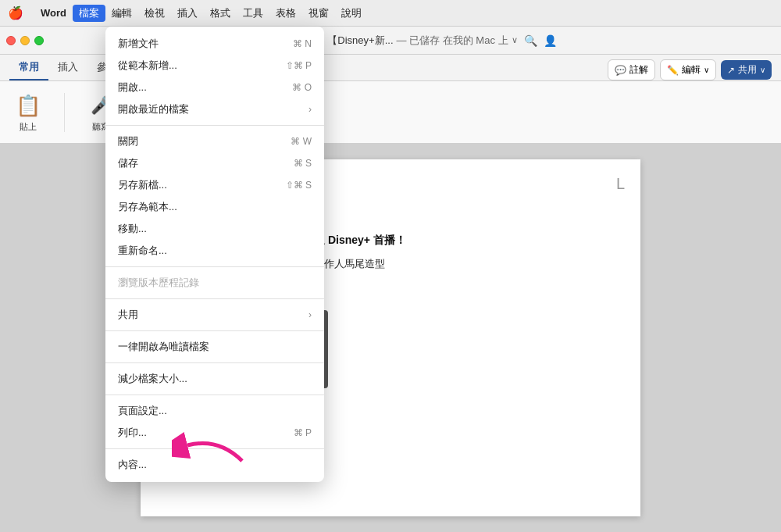  What do you see at coordinates (688, 70) in the screenshot?
I see `edit-button: ✏️ 編輯 ∨` at bounding box center [688, 70].